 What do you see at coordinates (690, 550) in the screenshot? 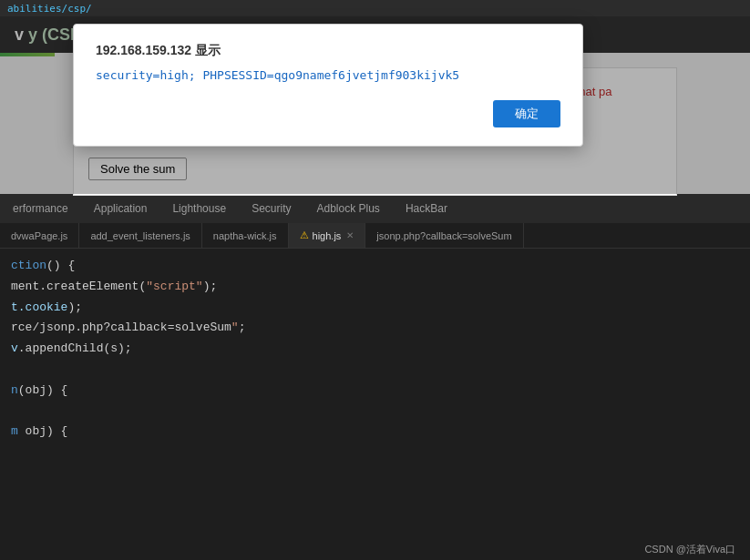
I see `watermark-text: CSDN @活着Viva口` at bounding box center [690, 550].